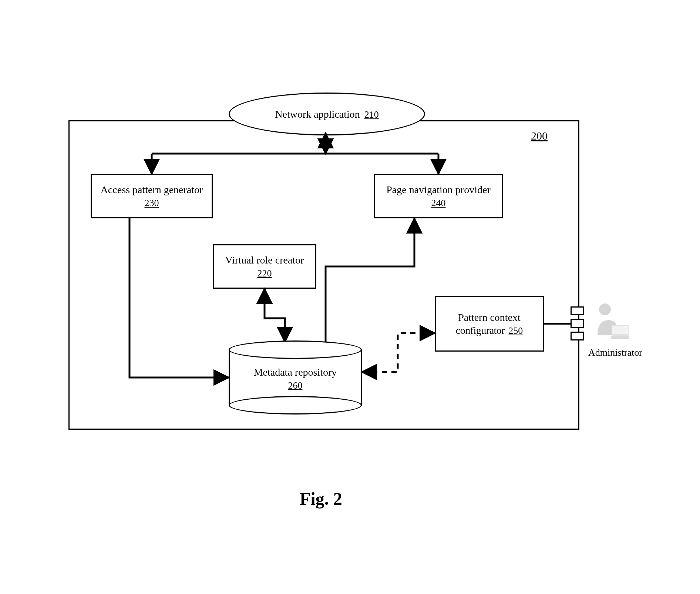 The height and width of the screenshot is (594, 700). I want to click on connector-vrc-repo, so click(275, 315).